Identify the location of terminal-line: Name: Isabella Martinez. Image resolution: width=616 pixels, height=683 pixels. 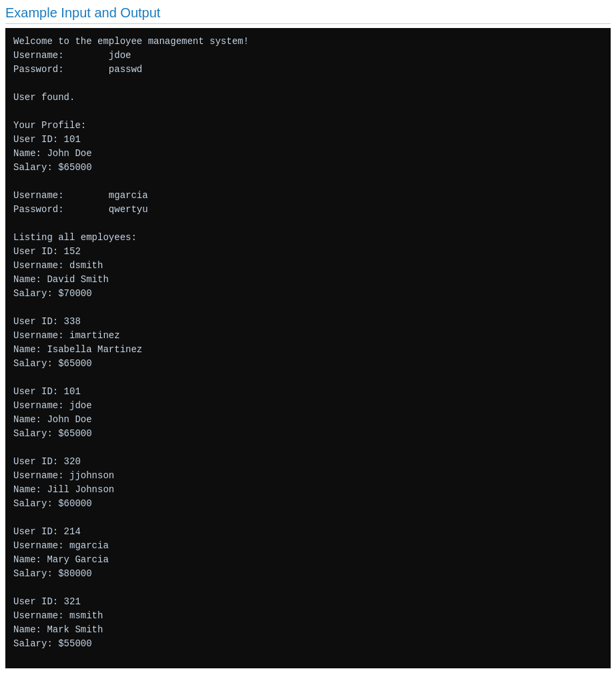
(308, 350).